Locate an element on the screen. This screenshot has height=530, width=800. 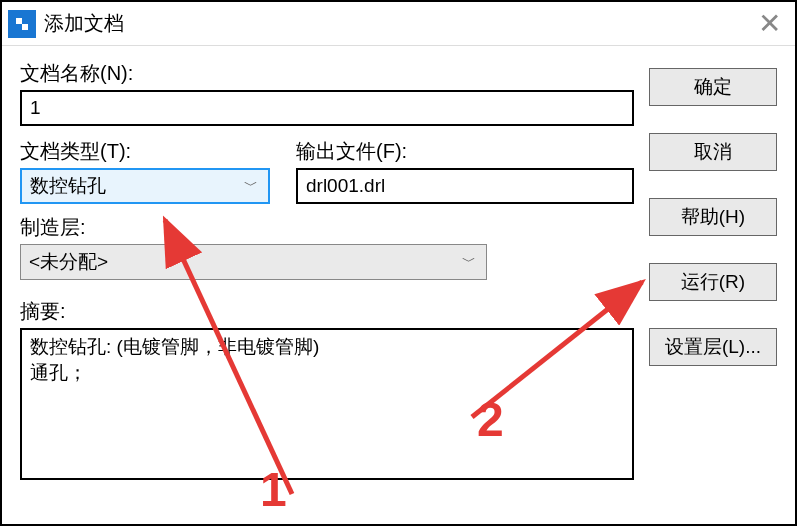
type-output-row: 文档类型(T): 数控钻孔 ﹀ 输出文件(F): is located at coordinates (328, 171).